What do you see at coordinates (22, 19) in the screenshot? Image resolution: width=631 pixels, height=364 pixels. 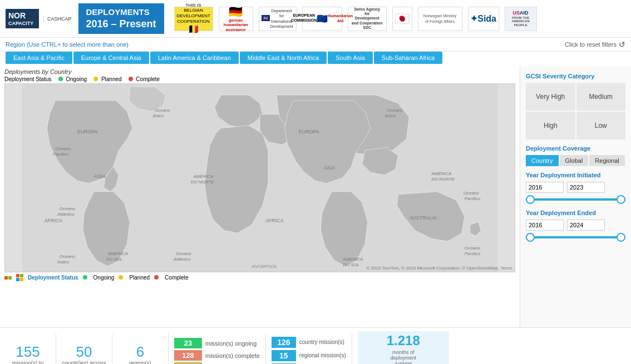 I see `norcap-logo: NOR CAPACITY` at bounding box center [22, 19].